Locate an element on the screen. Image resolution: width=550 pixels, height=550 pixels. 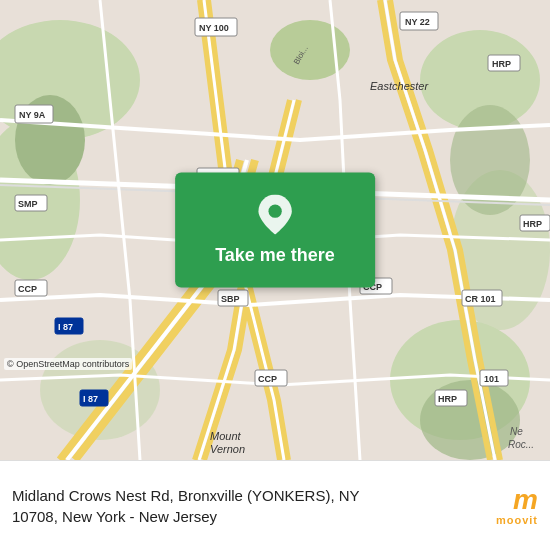
svg-text: Mount is located at coordinates (226, 436).